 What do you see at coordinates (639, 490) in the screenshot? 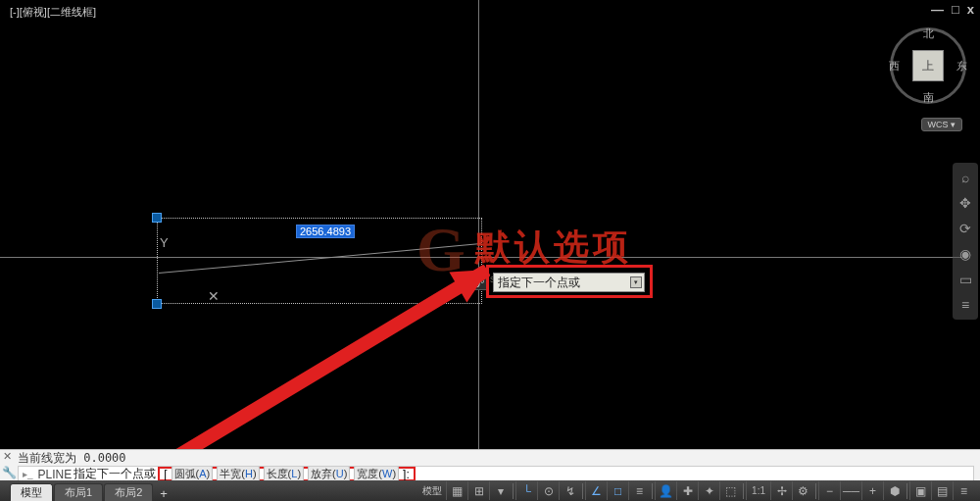
I see `lineweight-toggle-icon: ≡` at bounding box center [639, 490].